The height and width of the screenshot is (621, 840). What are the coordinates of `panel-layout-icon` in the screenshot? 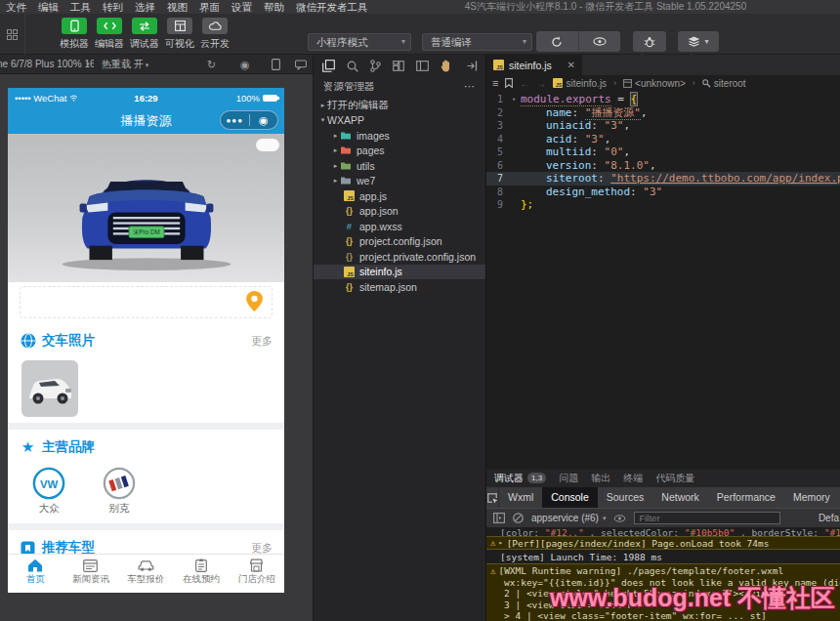 It's located at (422, 66).